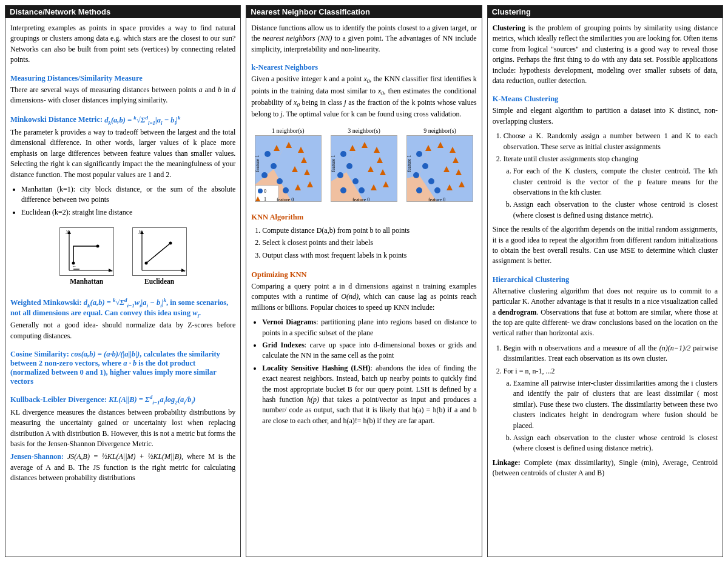 This screenshot has width=728, height=562. I want to click on knn-algorithm-title: KNN Algorithm, so click(364, 217).